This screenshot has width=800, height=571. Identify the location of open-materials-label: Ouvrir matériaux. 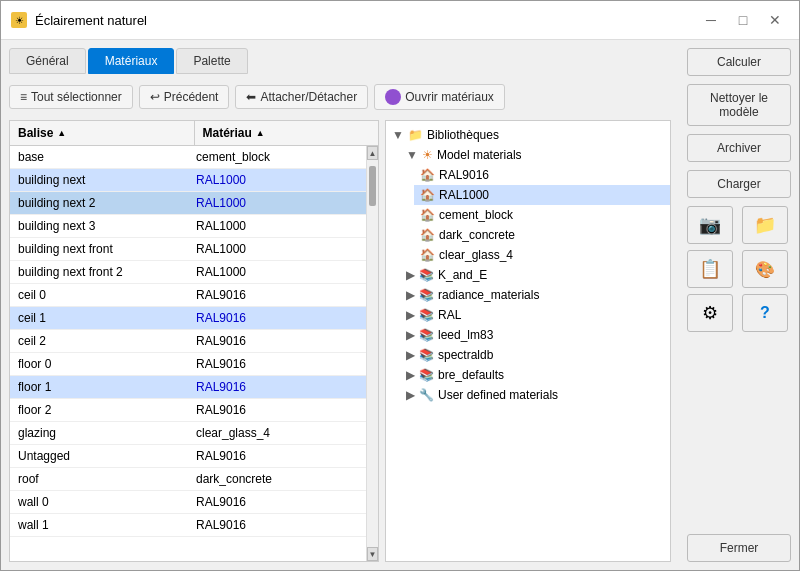
(450, 97).